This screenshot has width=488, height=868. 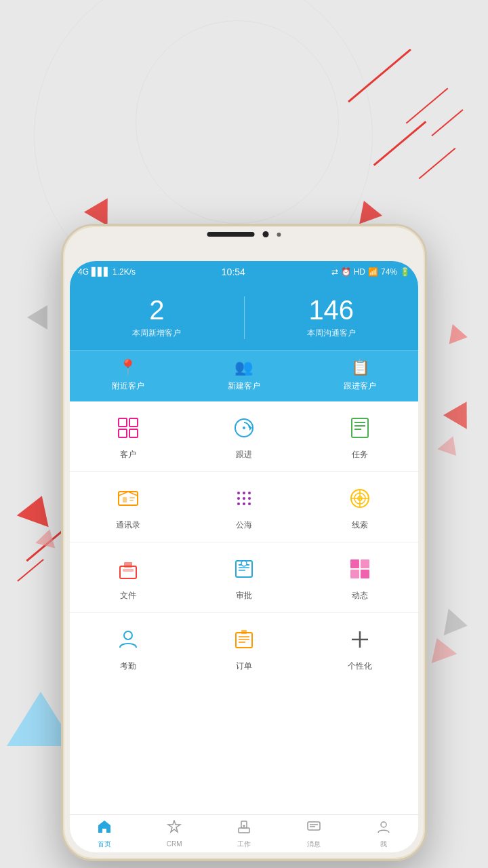 I want to click on alarm-icon: ⏰, so click(x=346, y=272).